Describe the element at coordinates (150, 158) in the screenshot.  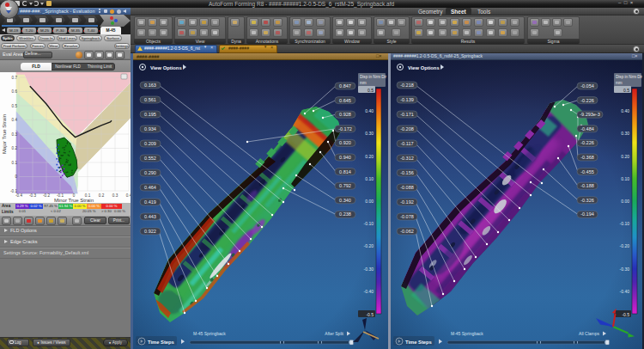
I see `svg-text: 0.552` at that location.